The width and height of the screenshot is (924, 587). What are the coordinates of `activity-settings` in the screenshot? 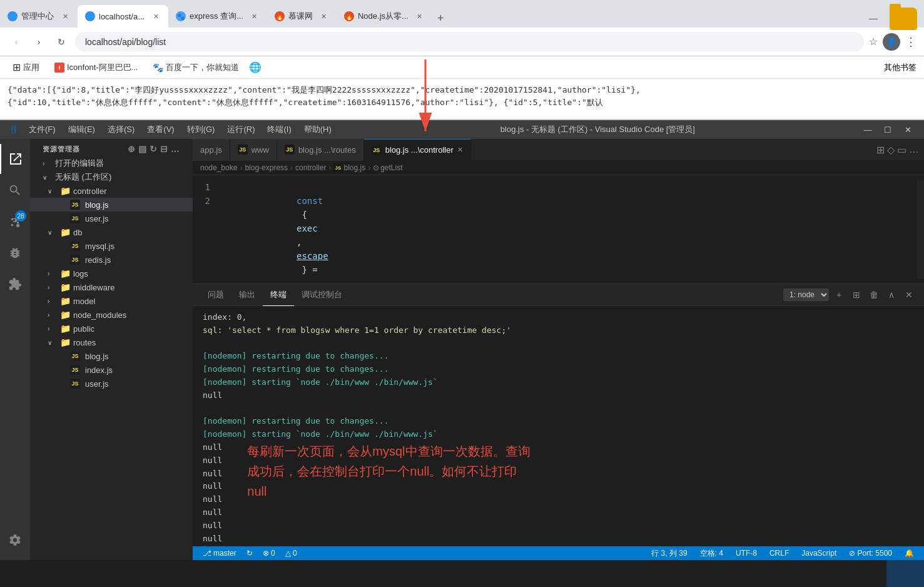 It's located at (15, 540).